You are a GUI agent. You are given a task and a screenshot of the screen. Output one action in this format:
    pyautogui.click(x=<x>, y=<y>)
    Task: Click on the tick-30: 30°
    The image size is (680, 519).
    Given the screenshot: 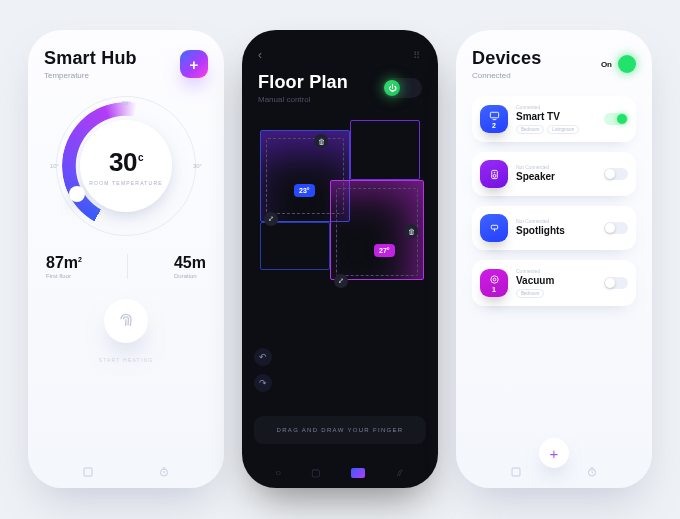 What is the action you would take?
    pyautogui.click(x=198, y=166)
    